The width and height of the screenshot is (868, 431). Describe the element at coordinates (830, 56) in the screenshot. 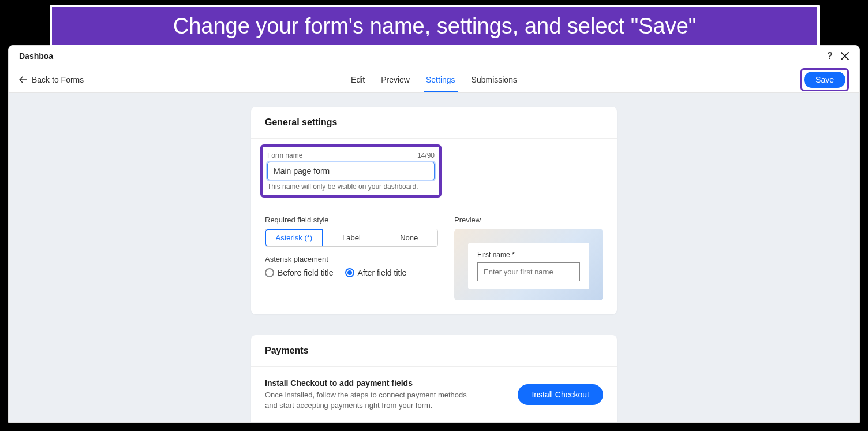

I see `help-icon: ?` at that location.